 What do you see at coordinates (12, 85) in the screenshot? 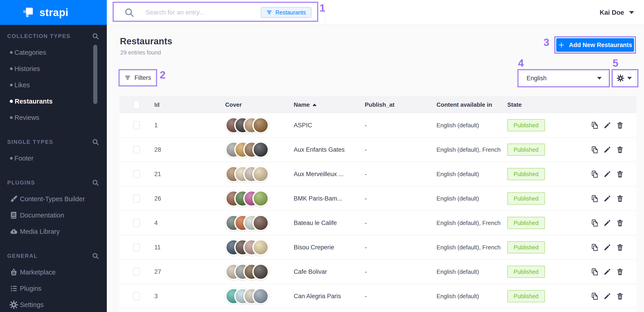
I see `bullet-icon` at bounding box center [12, 85].